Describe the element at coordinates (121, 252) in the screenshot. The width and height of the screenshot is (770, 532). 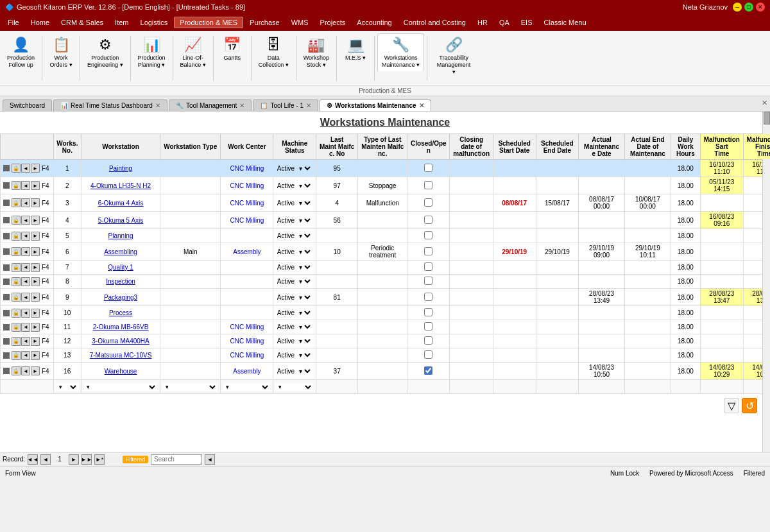
I see `row-workstation: Assembling` at that location.